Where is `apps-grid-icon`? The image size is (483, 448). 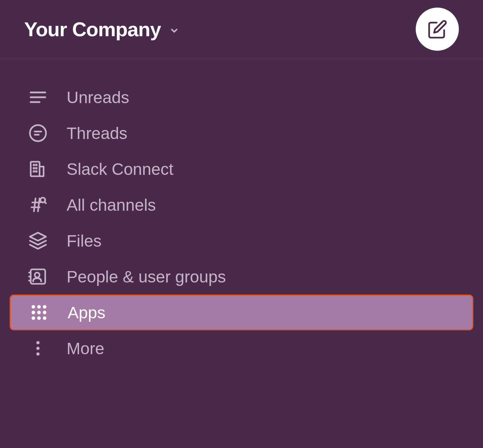
apps-grid-icon is located at coordinates (39, 312).